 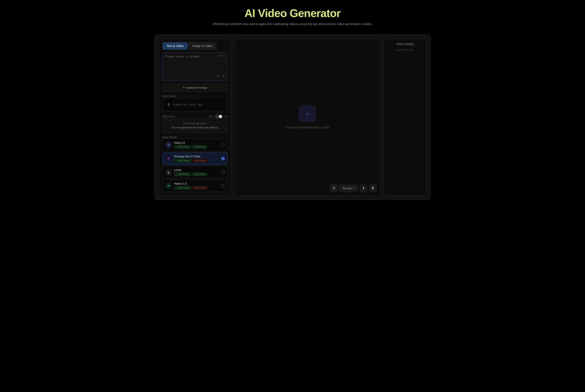 What do you see at coordinates (195, 88) in the screenshot?
I see `optimize-prompt-button: ✦ Optimize Prompt` at bounding box center [195, 88].